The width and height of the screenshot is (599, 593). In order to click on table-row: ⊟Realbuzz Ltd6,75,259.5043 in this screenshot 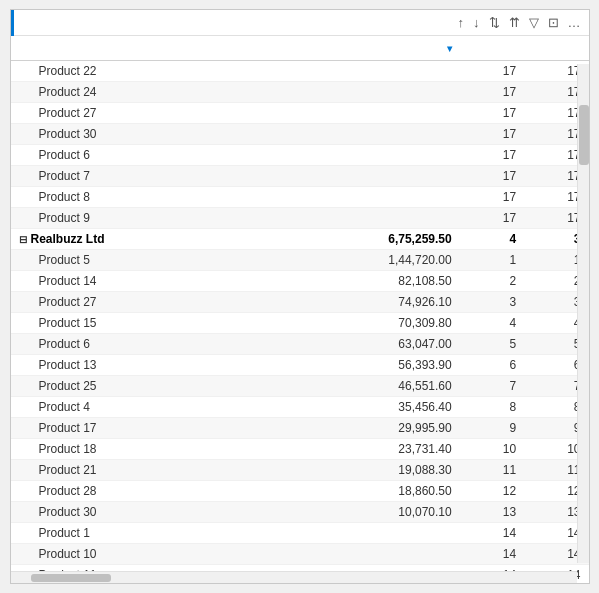, I will do `click(300, 240)`.